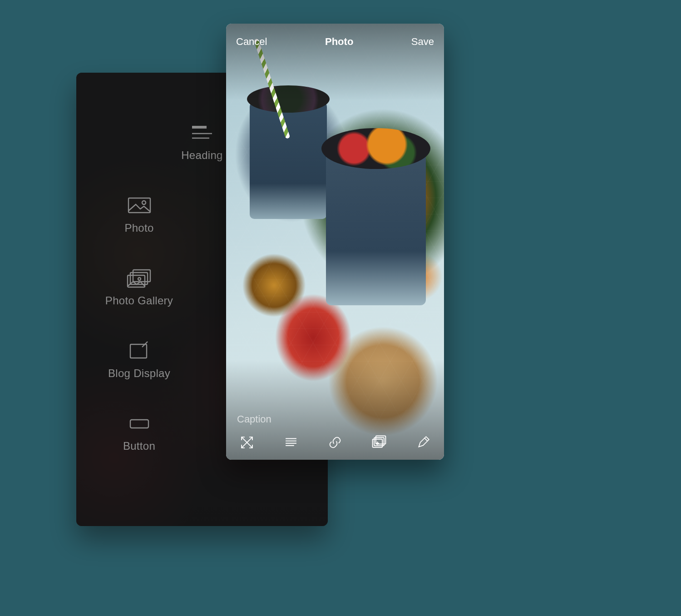  Describe the element at coordinates (335, 443) in the screenshot. I see `photo-toolbar` at that location.